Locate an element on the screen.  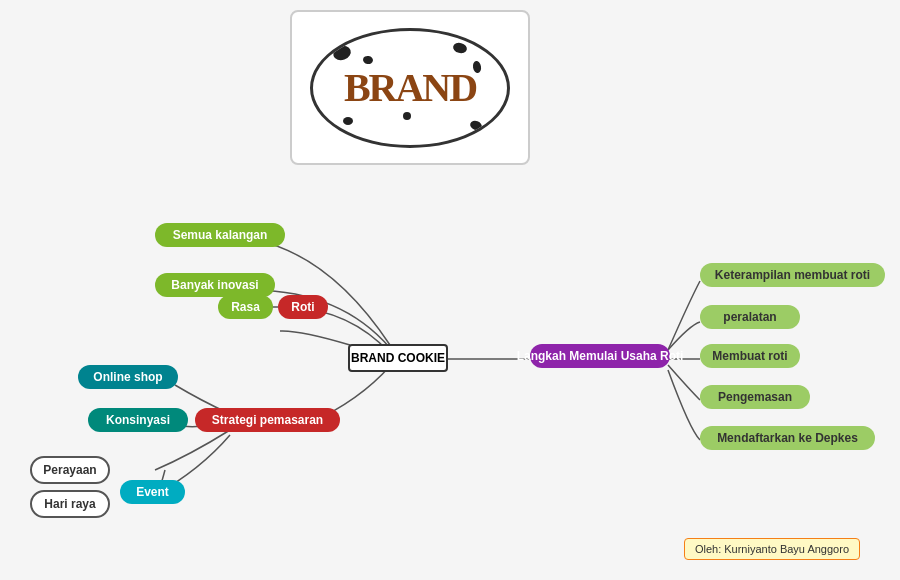
pengemasan-node: Pengemasan is located at coordinates (755, 397).